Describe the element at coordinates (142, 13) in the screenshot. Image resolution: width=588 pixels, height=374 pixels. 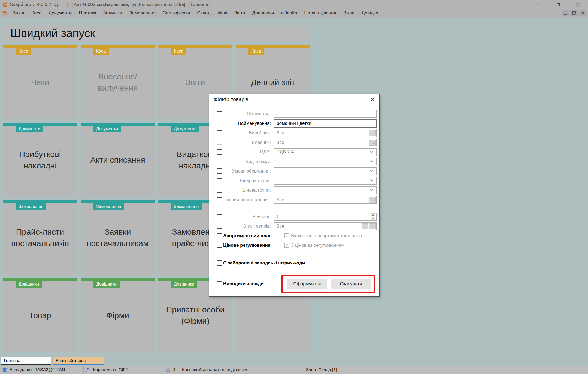
I see `menu-item-5: Замовлення` at that location.